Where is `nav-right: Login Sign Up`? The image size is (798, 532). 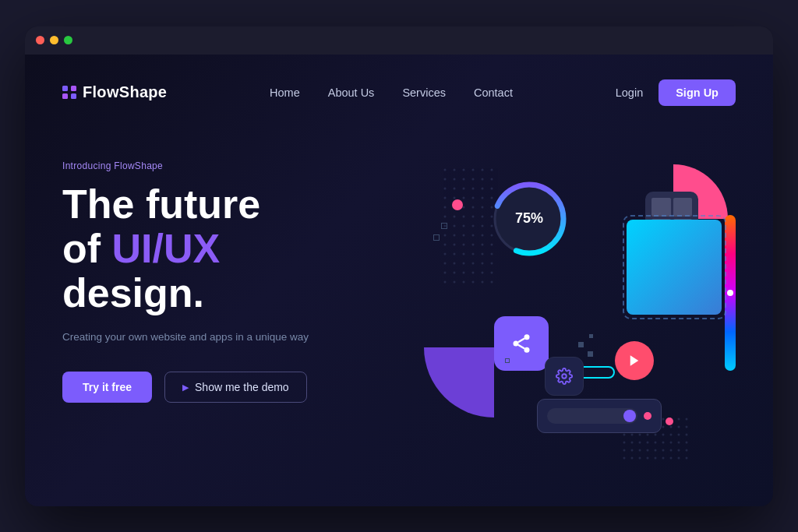 nav-right: Login Sign Up is located at coordinates (676, 93).